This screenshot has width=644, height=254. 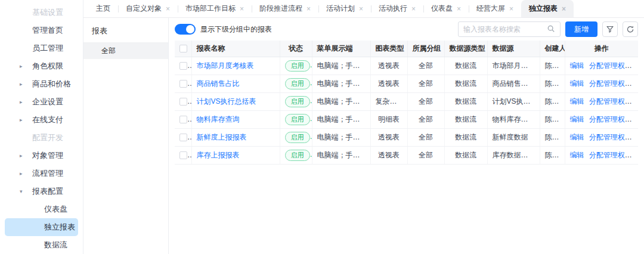 I want to click on sidebar-item-在线支付: ▸ 在线支付, so click(x=42, y=120).